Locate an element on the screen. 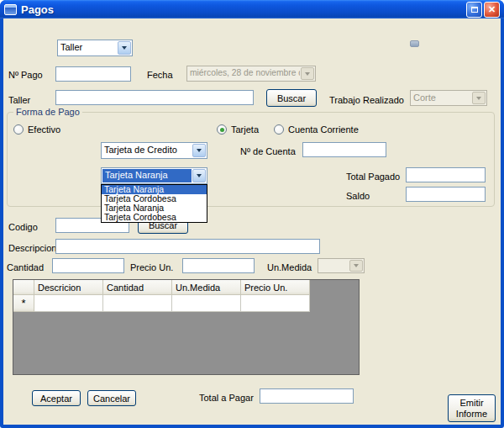  cantidad-label: Cantidad is located at coordinates (25, 267).